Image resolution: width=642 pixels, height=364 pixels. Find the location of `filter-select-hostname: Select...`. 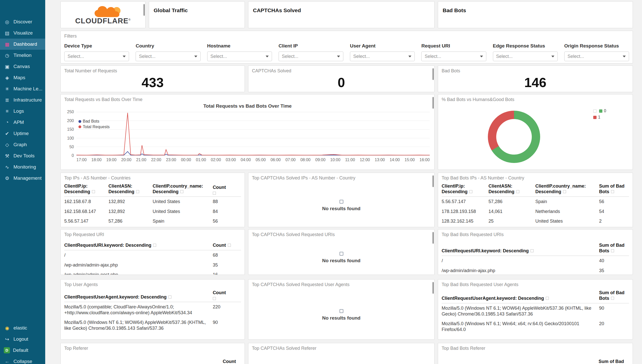

filter-select-hostname: Select... is located at coordinates (240, 56).